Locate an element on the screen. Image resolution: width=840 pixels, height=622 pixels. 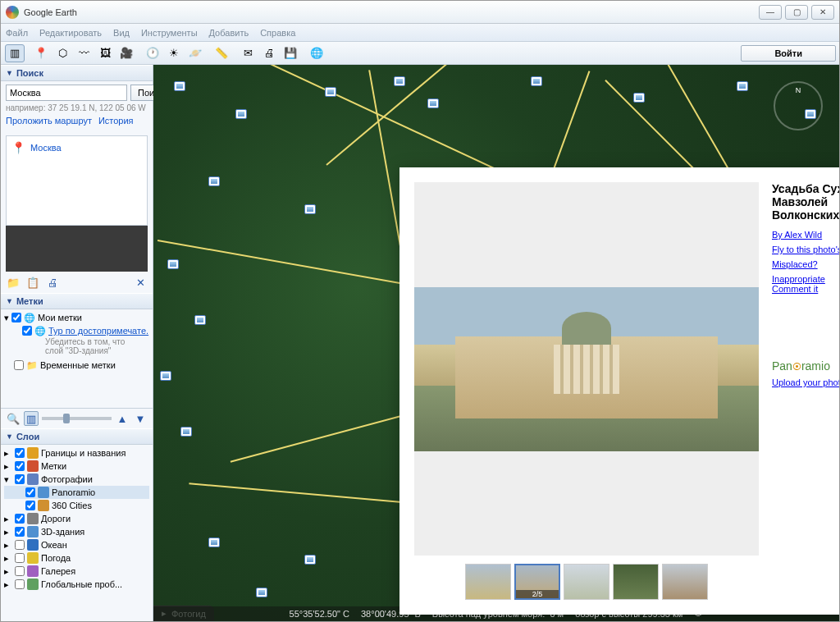
layer-row: Panoramio is located at coordinates (77, 492).